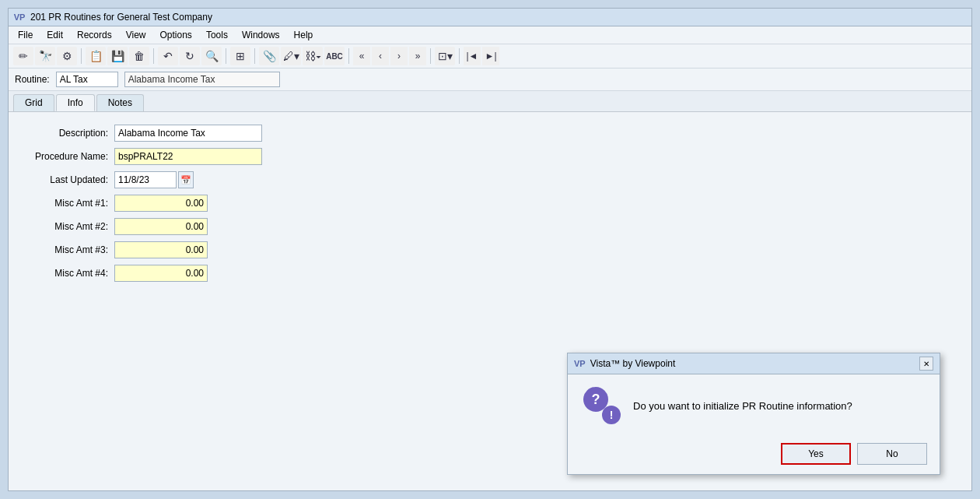 The height and width of the screenshot is (499, 980). I want to click on menu-bar: File Edit Records View Options Tools Win…, so click(490, 36).